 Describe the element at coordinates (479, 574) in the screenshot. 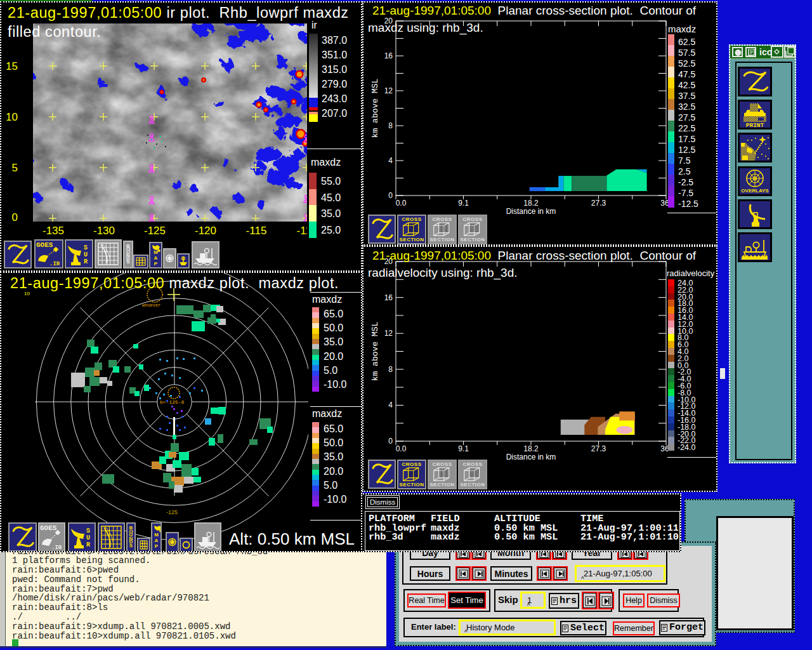

I see `hours-forward-button` at that location.